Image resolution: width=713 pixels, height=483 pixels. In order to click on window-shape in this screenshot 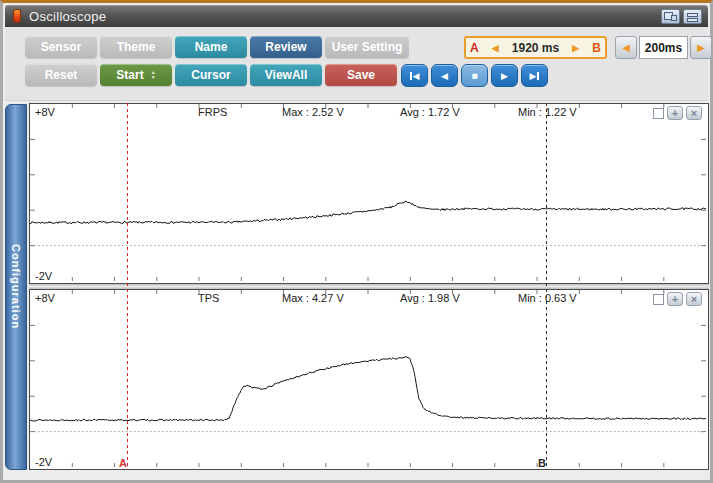, I will do `click(674, 18)`.